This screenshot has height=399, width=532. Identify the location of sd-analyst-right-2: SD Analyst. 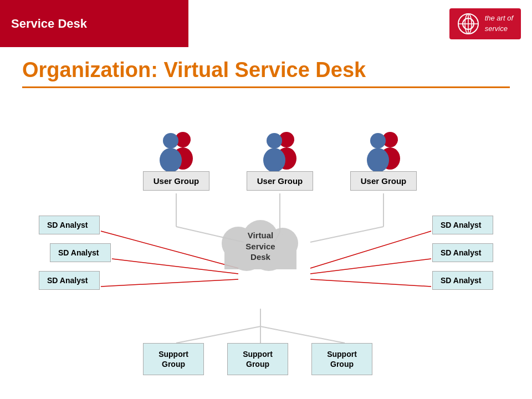
(463, 253).